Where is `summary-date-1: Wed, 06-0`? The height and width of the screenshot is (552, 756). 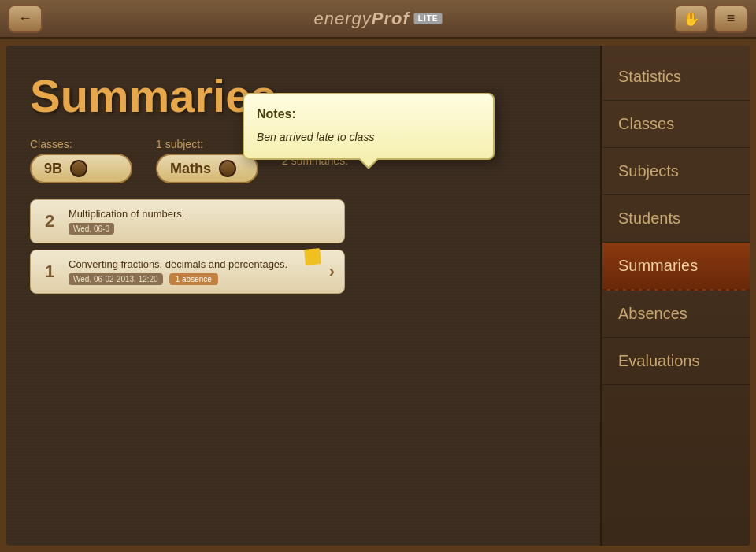 summary-date-1: Wed, 06-0 is located at coordinates (91, 228).